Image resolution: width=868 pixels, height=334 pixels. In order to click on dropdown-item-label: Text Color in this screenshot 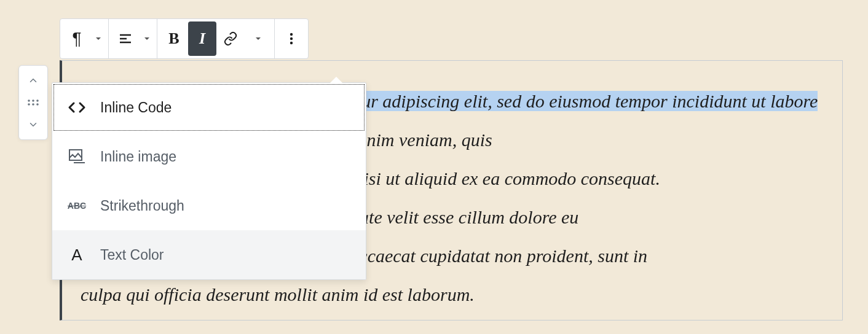, I will do `click(132, 255)`.